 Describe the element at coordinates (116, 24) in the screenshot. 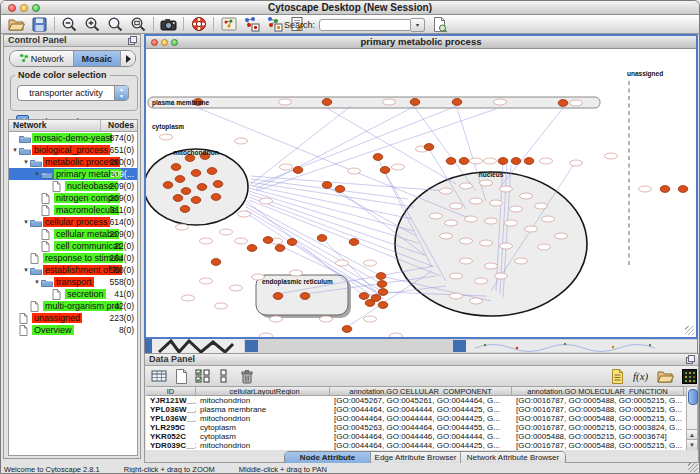

I see `zoom-fit-icon-button` at that location.